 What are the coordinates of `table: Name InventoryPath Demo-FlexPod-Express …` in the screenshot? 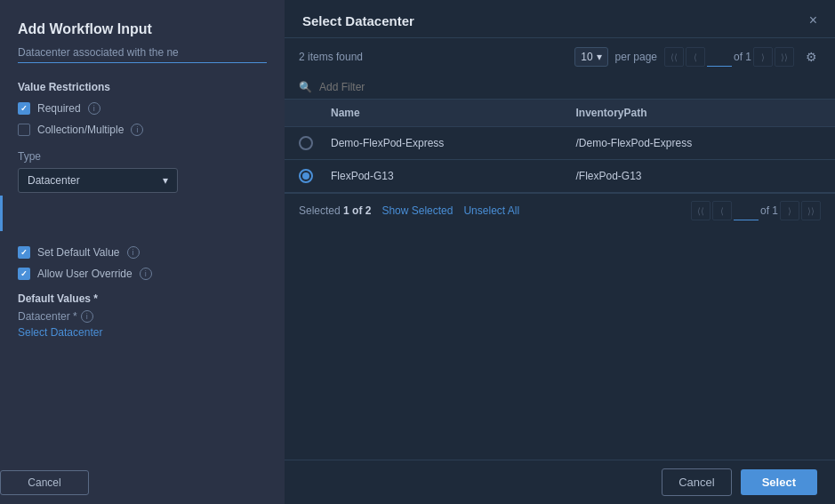 It's located at (560, 146).